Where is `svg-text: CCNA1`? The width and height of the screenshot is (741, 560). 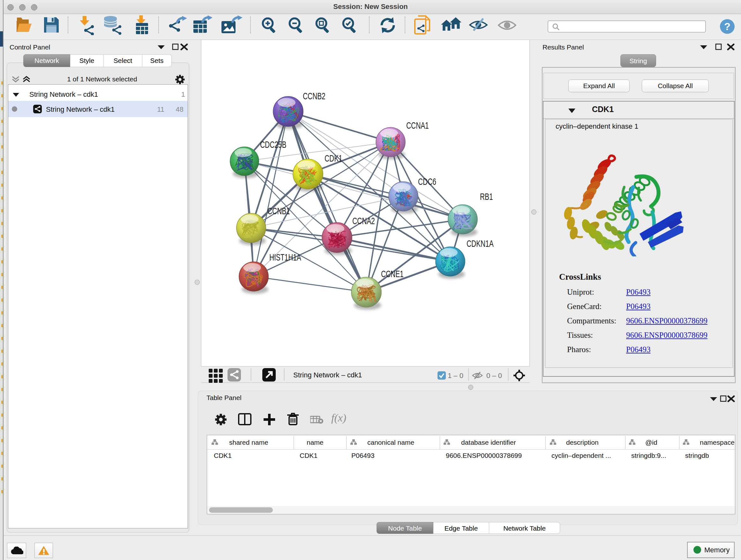
svg-text: CCNA1 is located at coordinates (417, 125).